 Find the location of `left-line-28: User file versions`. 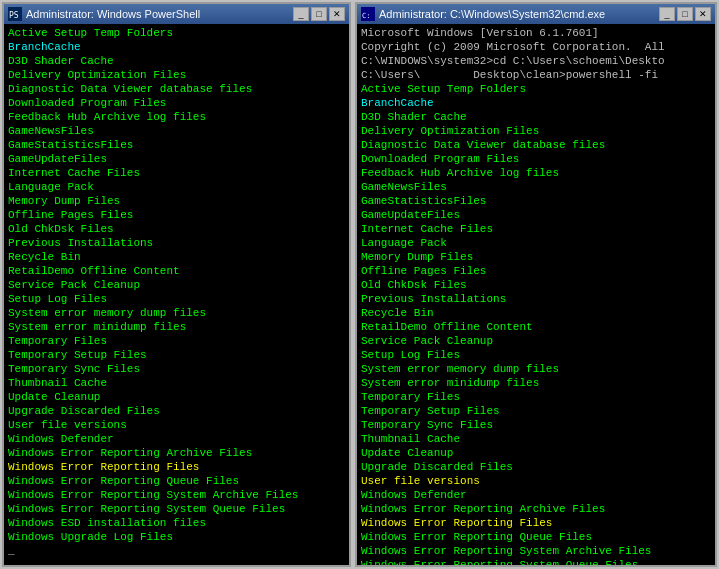

left-line-28: User file versions is located at coordinates (176, 425).